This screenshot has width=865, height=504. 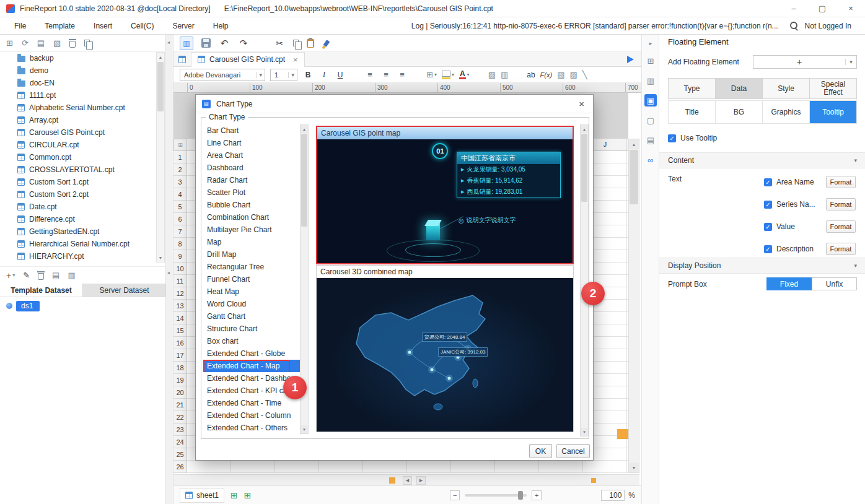 What do you see at coordinates (125, 290) in the screenshot?
I see `dataset-tab: Server Dataset` at bounding box center [125, 290].